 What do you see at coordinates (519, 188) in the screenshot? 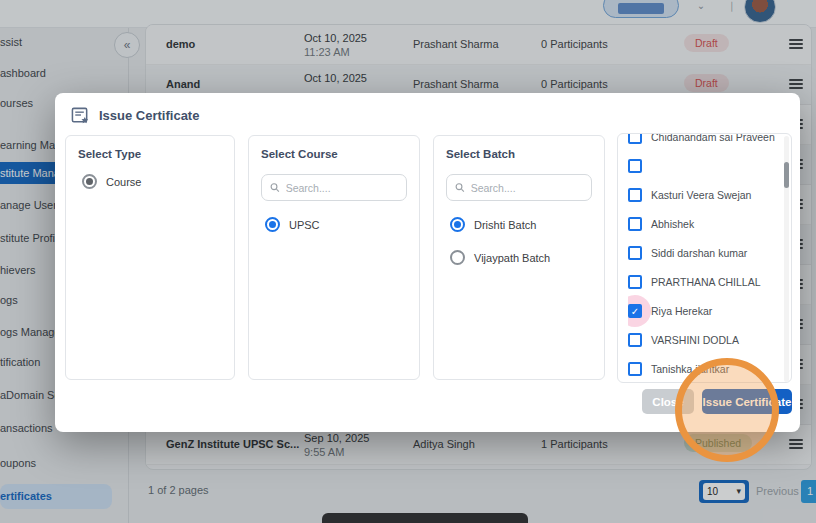
I see `batch-search` at bounding box center [519, 188].